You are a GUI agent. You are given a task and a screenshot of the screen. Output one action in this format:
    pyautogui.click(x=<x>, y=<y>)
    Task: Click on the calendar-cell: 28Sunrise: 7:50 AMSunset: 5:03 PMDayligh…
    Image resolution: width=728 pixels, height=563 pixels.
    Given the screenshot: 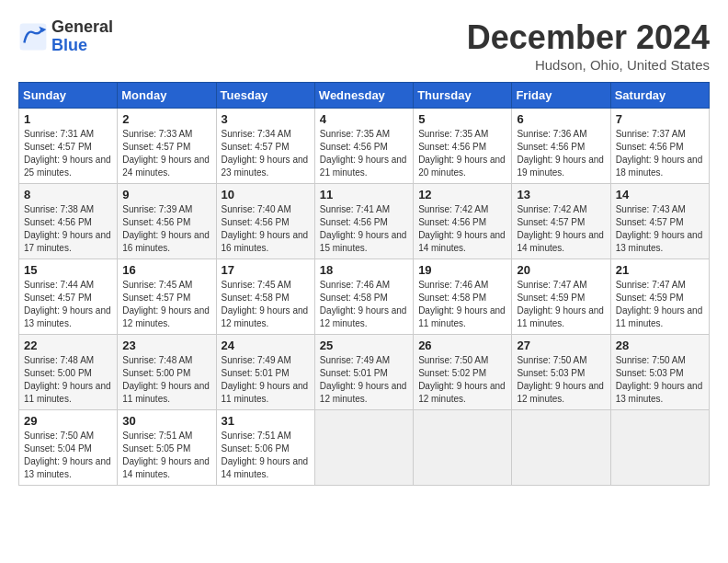 What is the action you would take?
    pyautogui.click(x=660, y=373)
    